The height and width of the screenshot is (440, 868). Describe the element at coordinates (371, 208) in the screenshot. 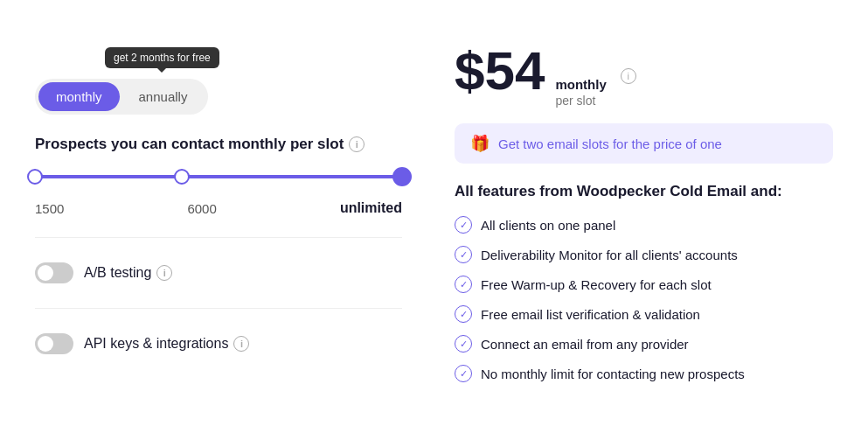

I see `slider-label-unlimited: unlimited` at that location.